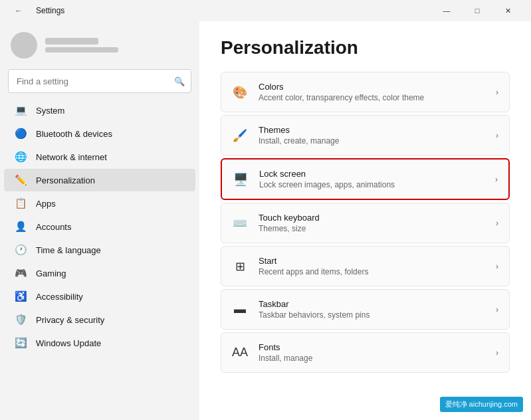 The image size is (531, 420). Describe the element at coordinates (60, 296) in the screenshot. I see `sidebar-item-label: Accessibility` at that location.